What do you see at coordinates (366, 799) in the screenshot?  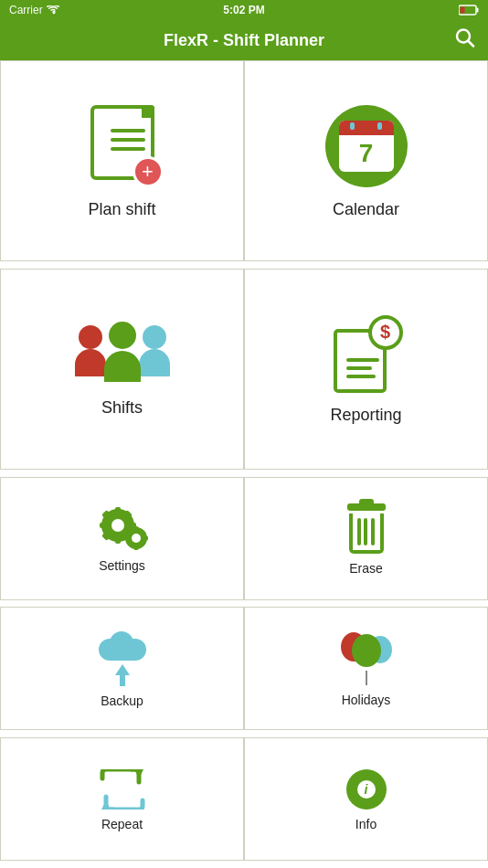 I see `info-cell: i Info` at bounding box center [366, 799].